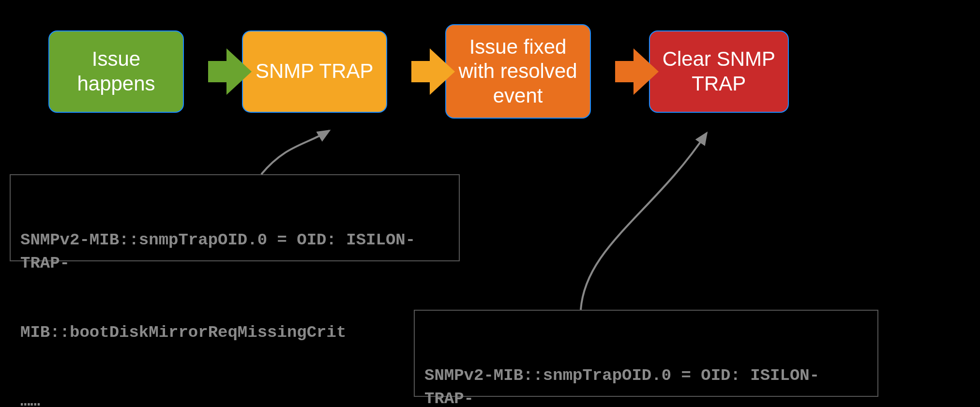  What do you see at coordinates (235, 333) in the screenshot?
I see `code-line: MIB::bootDiskMirrorReqMissingCrit` at bounding box center [235, 333].